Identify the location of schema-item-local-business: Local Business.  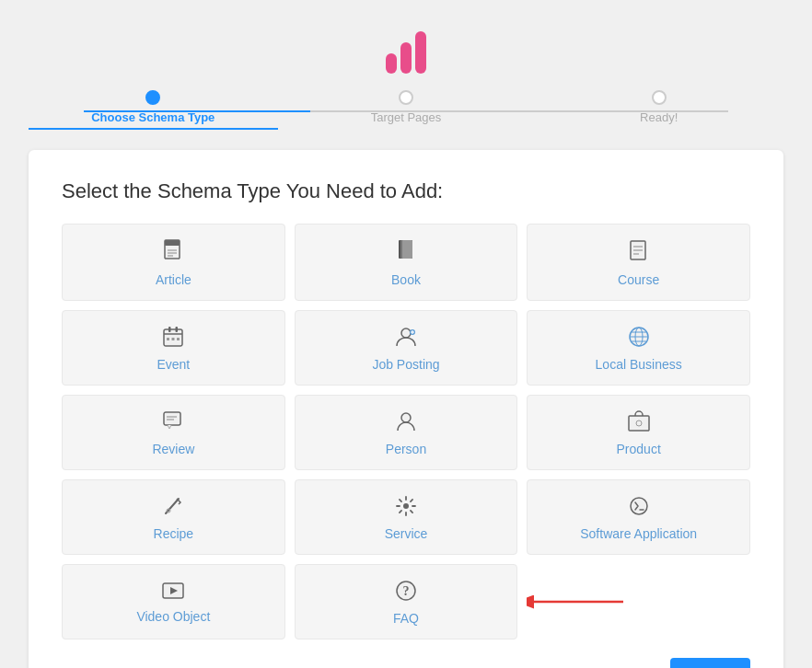
(639, 348).